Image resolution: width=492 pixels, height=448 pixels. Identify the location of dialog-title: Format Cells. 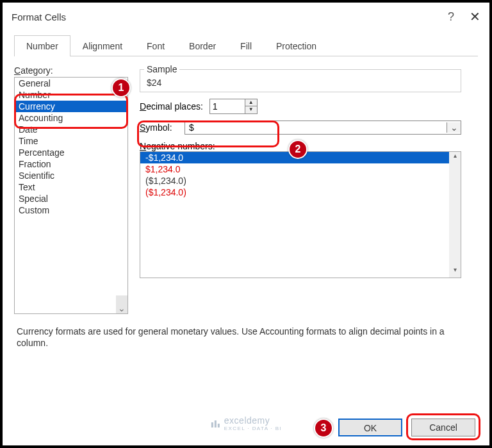
(38, 17).